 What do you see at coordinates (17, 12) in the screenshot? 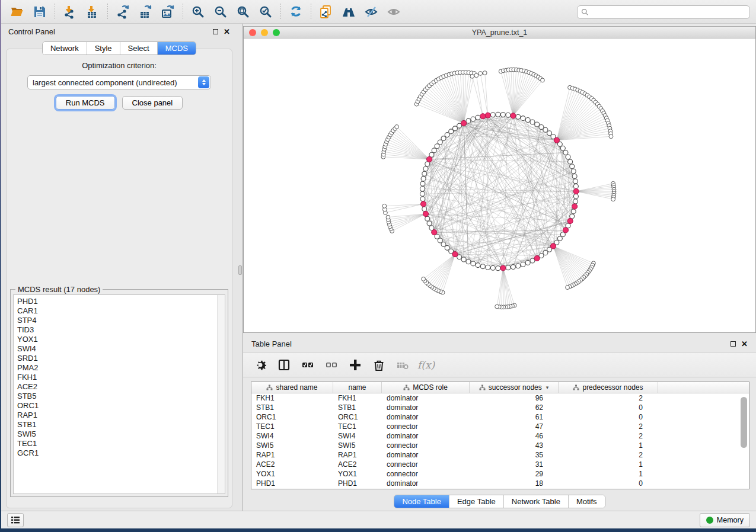
I see `open-file-button` at bounding box center [17, 12].